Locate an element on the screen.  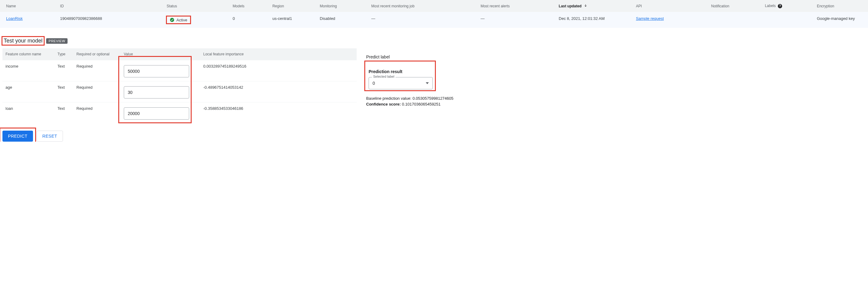
endpoints-table: Name ID Status Models Region Monitoring … is located at coordinates (434, 14).